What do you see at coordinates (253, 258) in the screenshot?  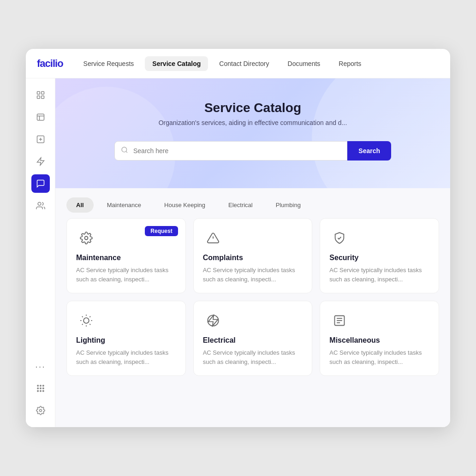 I see `card-title-complaints: Complaints` at bounding box center [253, 258].